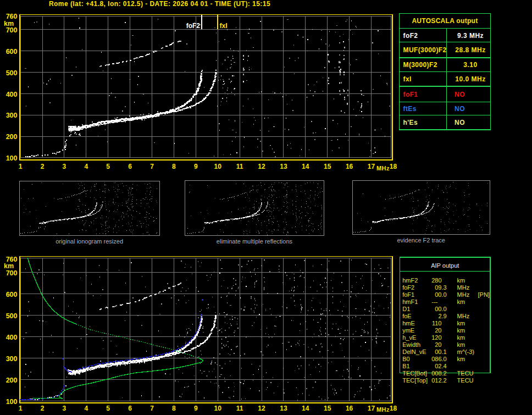  Describe the element at coordinates (409, 337) in the screenshot. I see `svg-text: h_vE` at that location.